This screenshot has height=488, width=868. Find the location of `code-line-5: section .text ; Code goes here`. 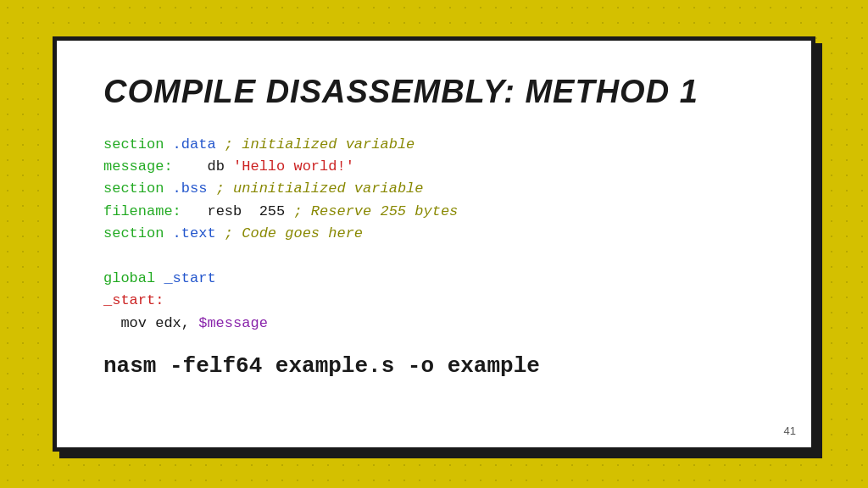

code-line-5: section .text ; Code goes here is located at coordinates (434, 234).